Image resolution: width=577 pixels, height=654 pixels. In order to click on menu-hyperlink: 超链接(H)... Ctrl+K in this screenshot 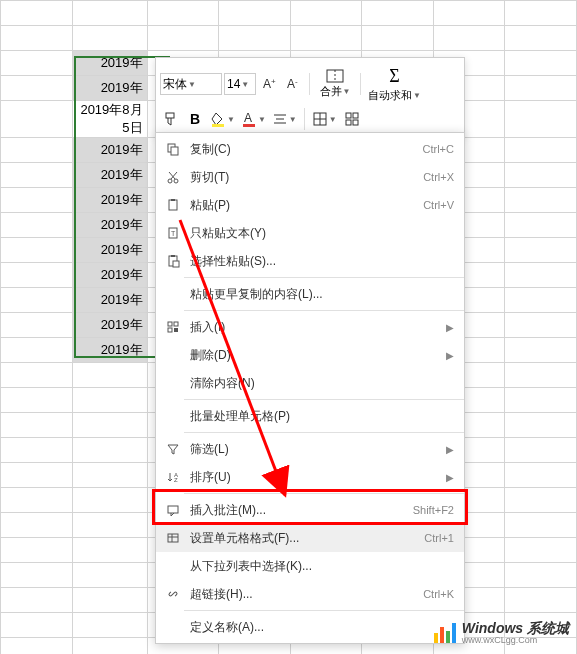, I will do `click(310, 594)`.